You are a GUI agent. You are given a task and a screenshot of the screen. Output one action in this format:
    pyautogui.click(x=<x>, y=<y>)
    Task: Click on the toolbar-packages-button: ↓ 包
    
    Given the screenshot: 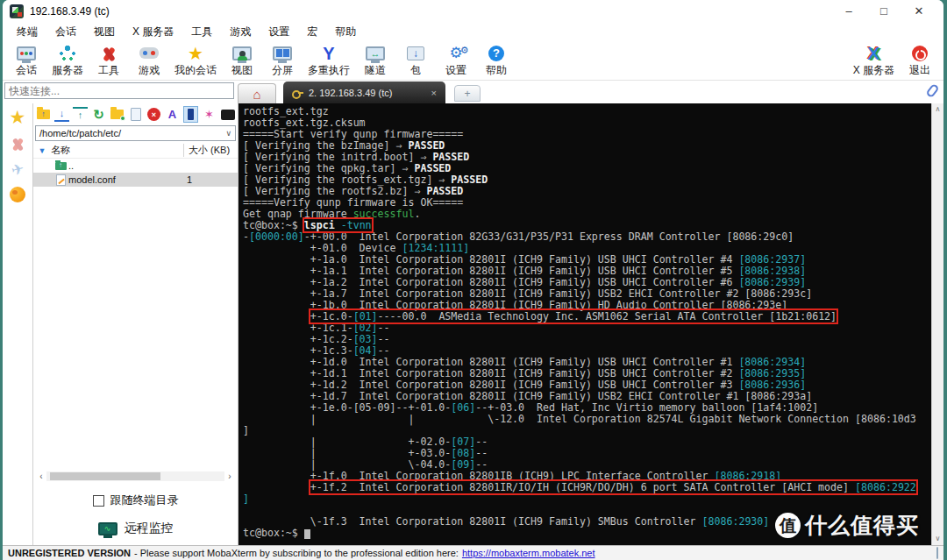 What is the action you would take?
    pyautogui.click(x=416, y=60)
    